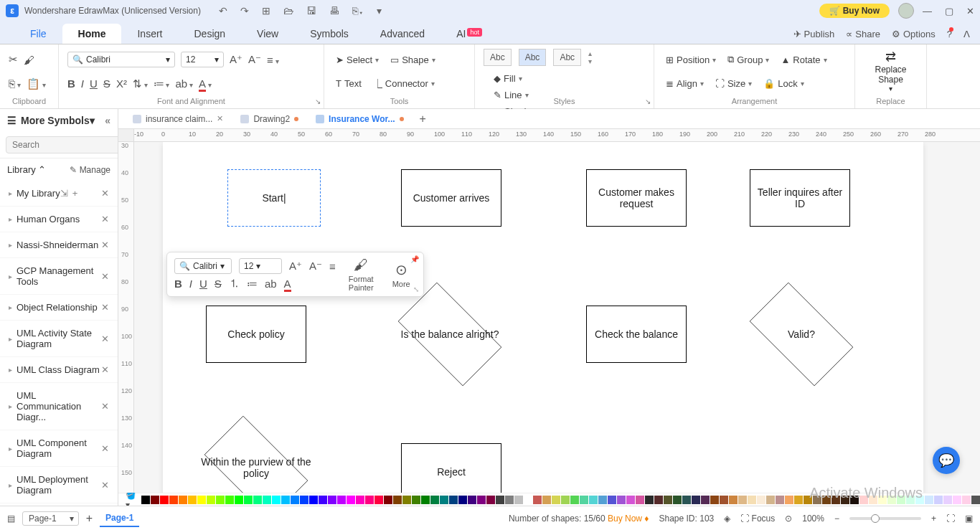 This screenshot has width=980, height=530. Describe the element at coordinates (783, 83) in the screenshot. I see `lock-button: 🔒 Lock` at that location.